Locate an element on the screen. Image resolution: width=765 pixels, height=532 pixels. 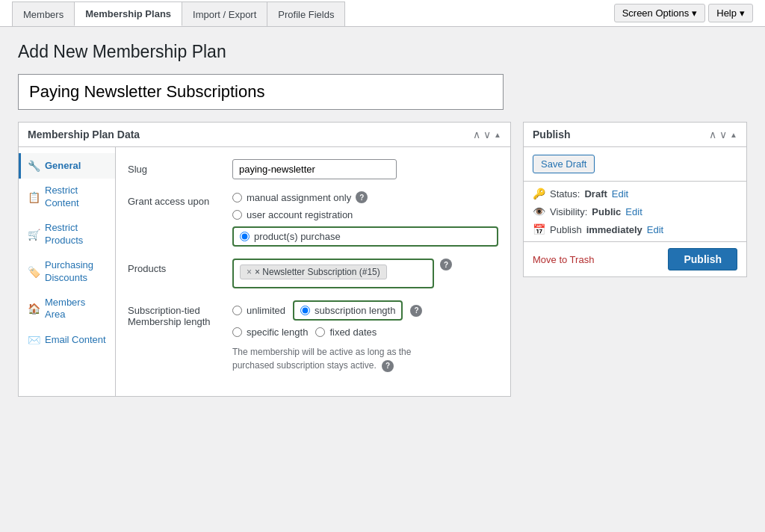
subscription-description: The membership will be active as long as… is located at coordinates (337, 359).